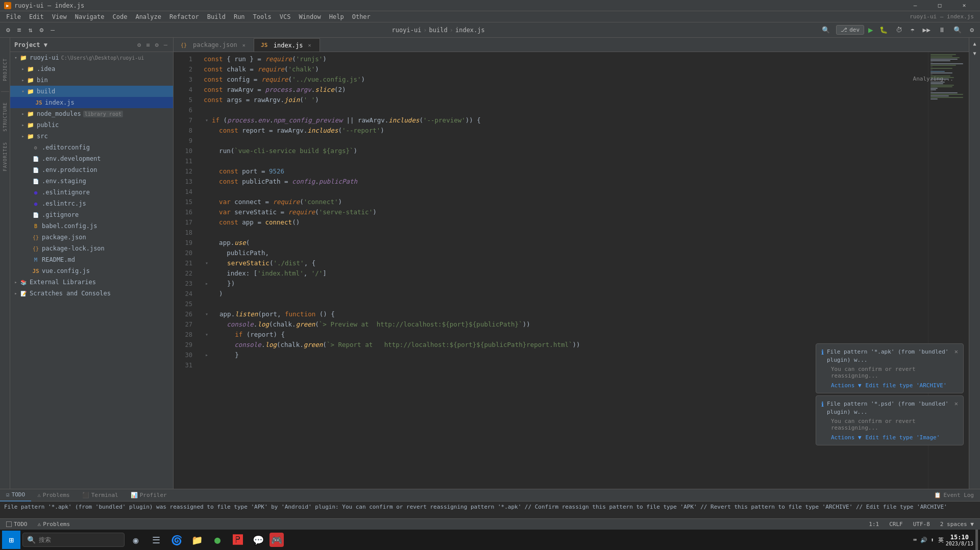 Image resolution: width=980 pixels, height=550 pixels. Describe the element at coordinates (53, 30) in the screenshot. I see `toolbar-close-btn: —` at that location.